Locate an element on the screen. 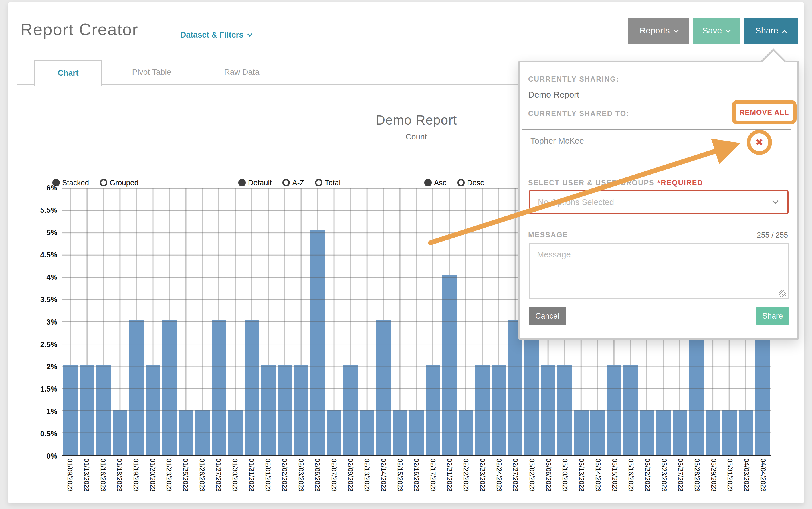 The image size is (812, 509). x-tick-slot: 01/31/2023 is located at coordinates (251, 481).